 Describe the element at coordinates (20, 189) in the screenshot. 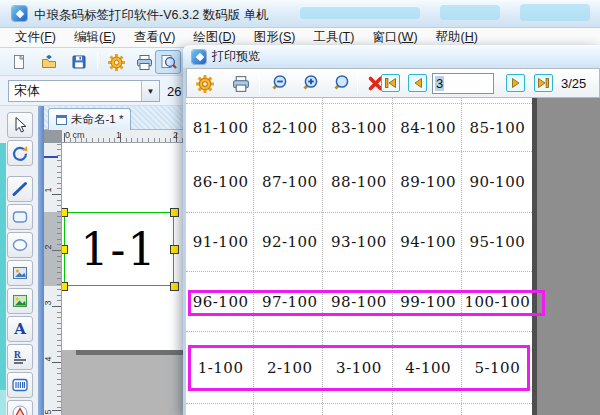

I see `line-tool-button` at that location.